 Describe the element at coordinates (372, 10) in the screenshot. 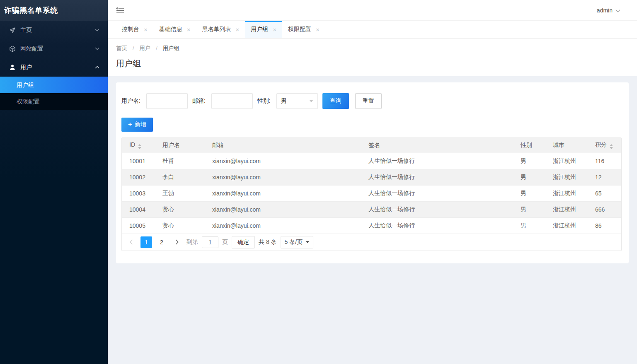

I see `top-bar: admin` at that location.